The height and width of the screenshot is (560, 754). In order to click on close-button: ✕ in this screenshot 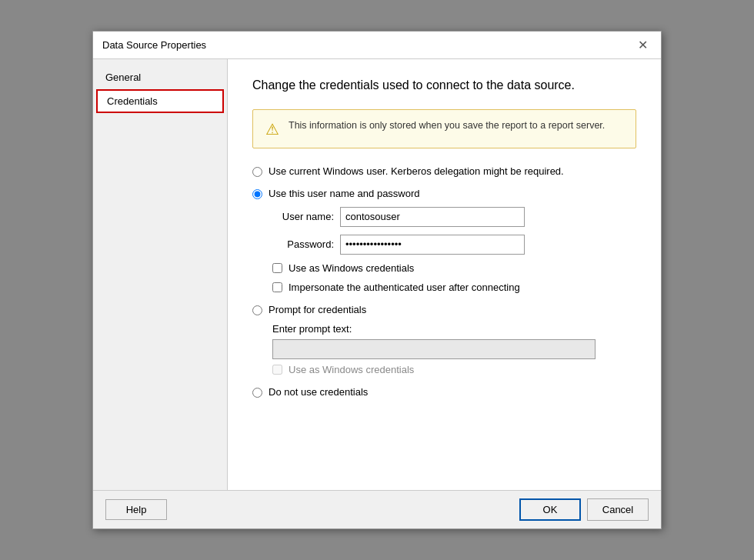, I will do `click(642, 45)`.